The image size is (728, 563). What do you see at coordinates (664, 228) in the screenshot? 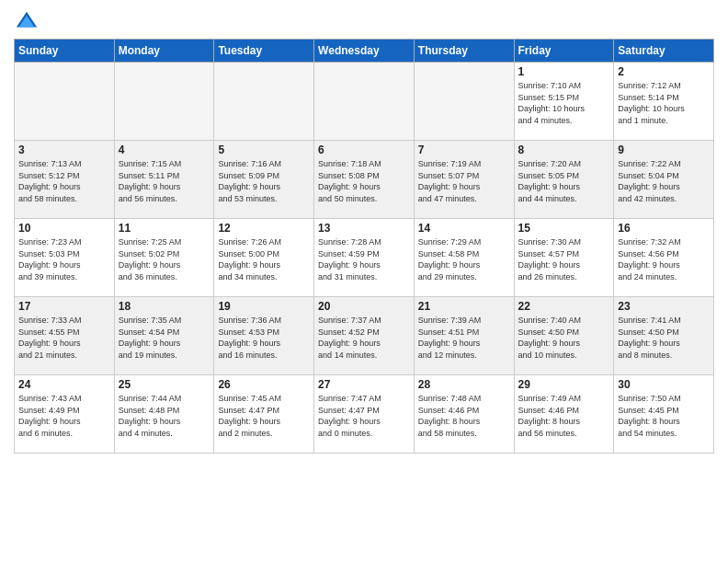
I see `day-number: 16` at bounding box center [664, 228].